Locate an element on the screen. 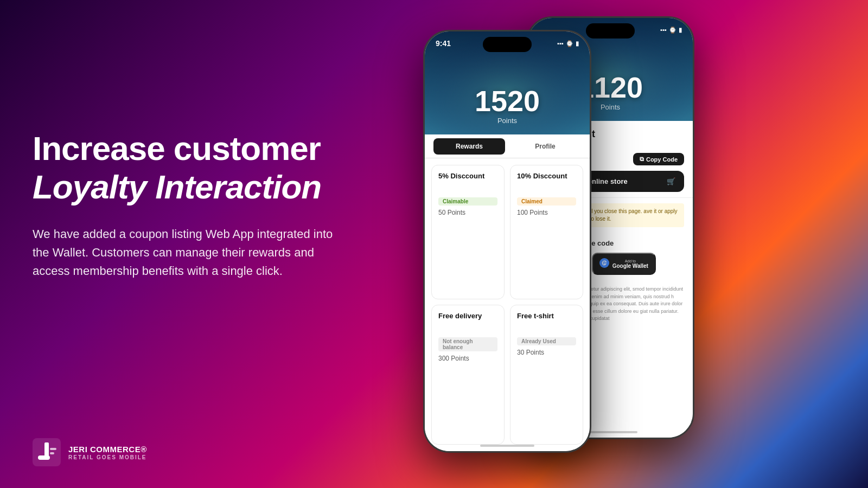 Image resolution: width=868 pixels, height=488 pixels. coupon-card-1: 5% Disccount Claimable 50 Points is located at coordinates (468, 232).